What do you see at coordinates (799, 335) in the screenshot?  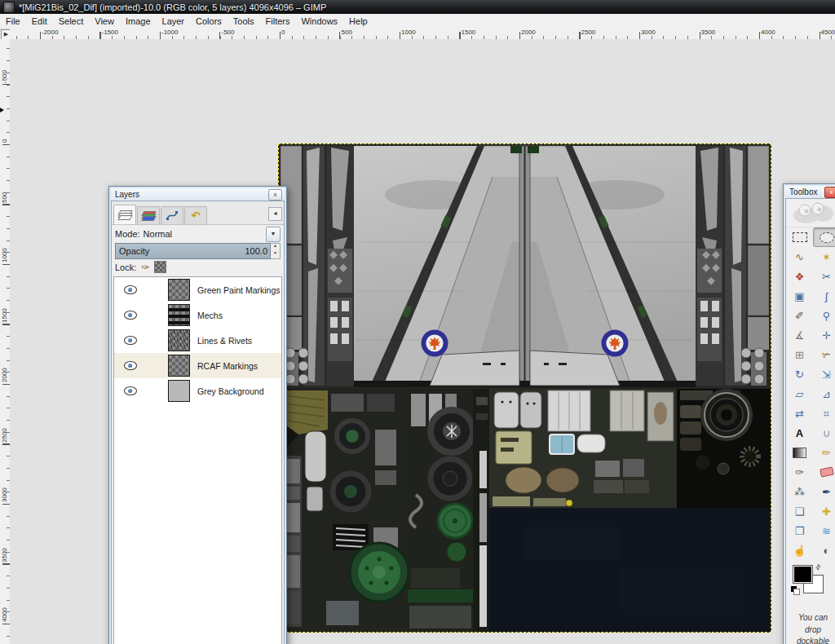 I see `tool-measure-button: ∡` at bounding box center [799, 335].